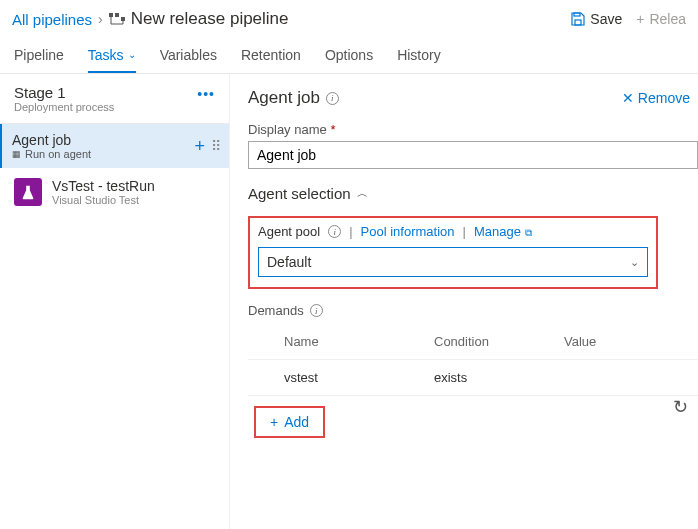 This screenshot has height=529, width=698. Describe the element at coordinates (16, 154) in the screenshot. I see `server-icon: ▦` at that location.